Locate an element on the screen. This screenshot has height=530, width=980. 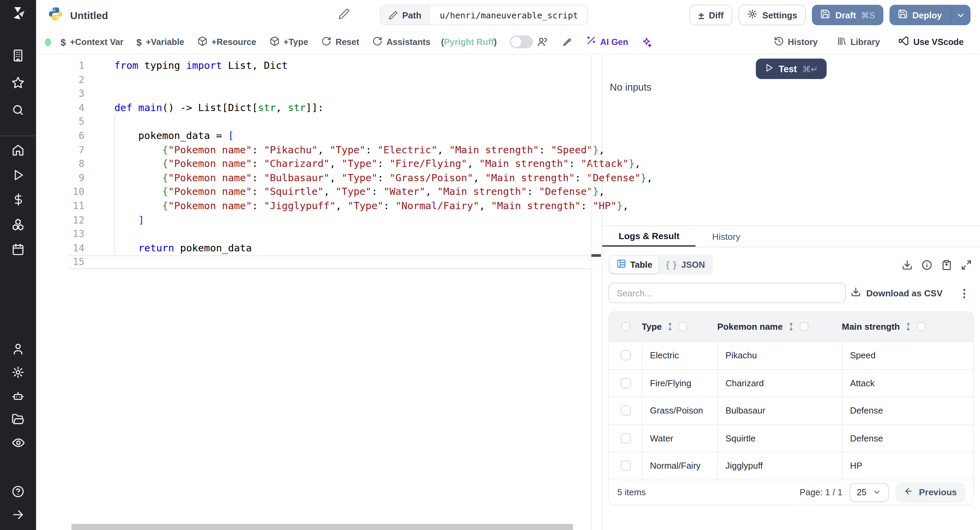
add-type-button: +Type is located at coordinates (289, 42).